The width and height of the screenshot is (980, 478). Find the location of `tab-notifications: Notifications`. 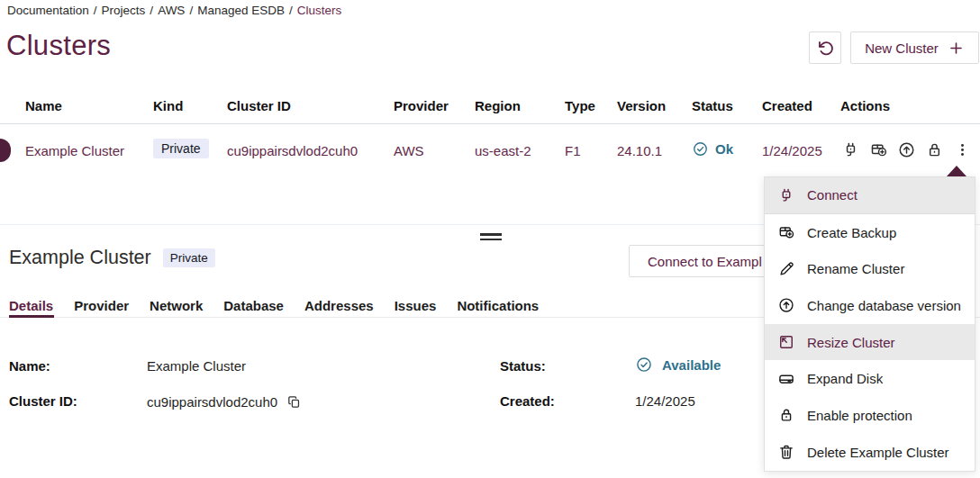

tab-notifications: Notifications is located at coordinates (497, 306).